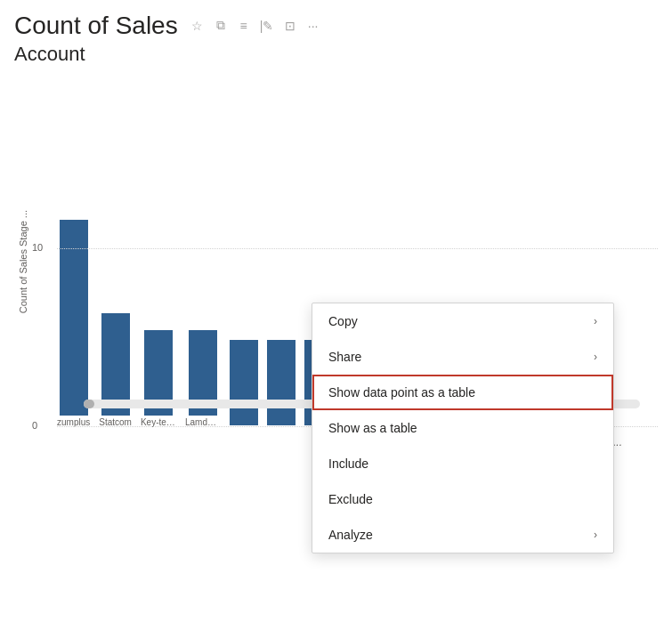 Image resolution: width=672 pixels, height=630 pixels. What do you see at coordinates (244, 26) in the screenshot?
I see `filter-icon: ≡` at bounding box center [244, 26].